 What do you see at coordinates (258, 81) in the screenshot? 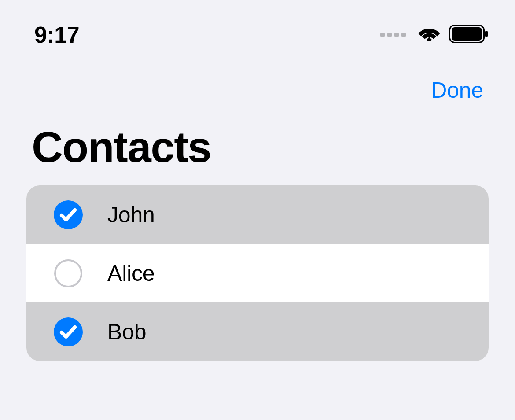
I see `nav-bar: Done` at bounding box center [258, 81].